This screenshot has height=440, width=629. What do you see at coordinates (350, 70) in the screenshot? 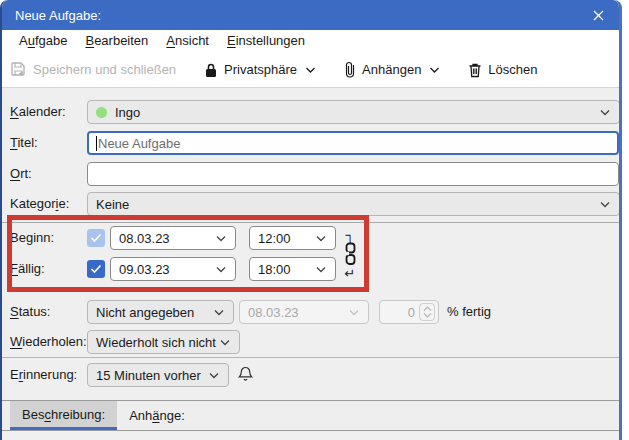
I see `paperclip-icon` at bounding box center [350, 70].